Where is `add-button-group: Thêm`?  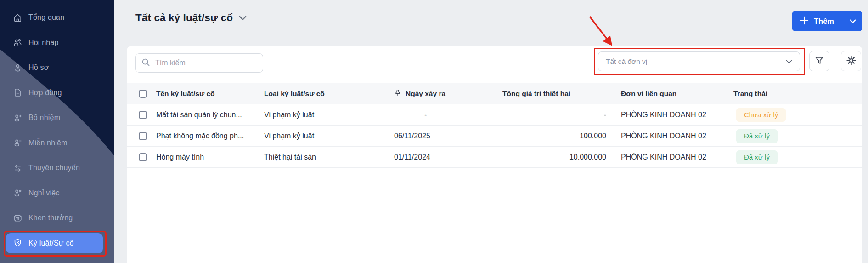 add-button-group: Thêm is located at coordinates (827, 21).